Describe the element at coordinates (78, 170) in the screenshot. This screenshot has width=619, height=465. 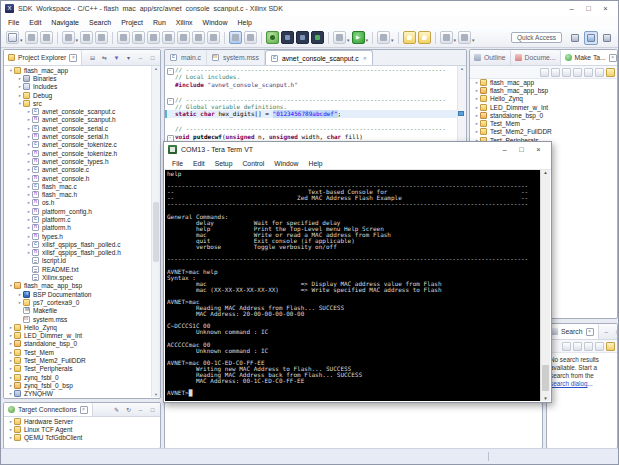
I see `tree-item: ▸avnet_console.c` at that location.